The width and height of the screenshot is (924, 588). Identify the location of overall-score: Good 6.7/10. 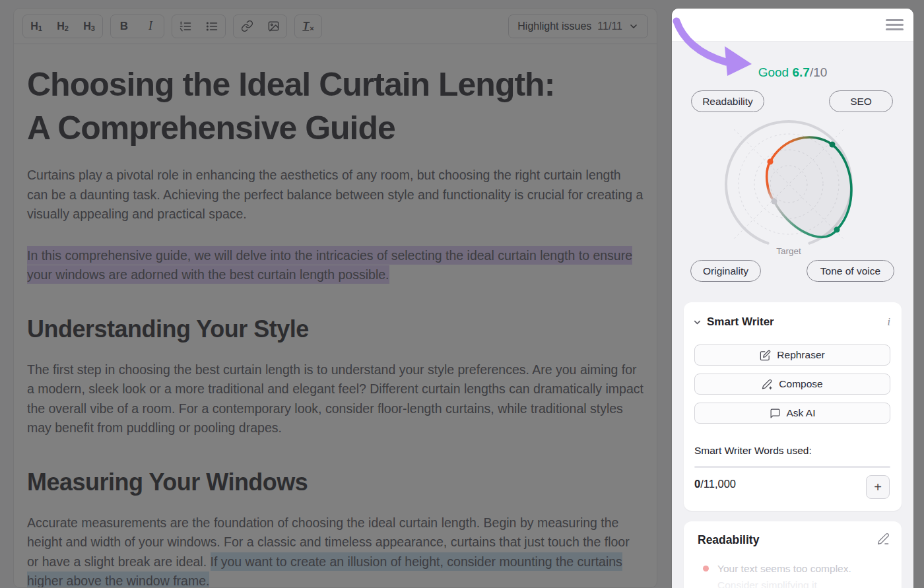
(793, 73).